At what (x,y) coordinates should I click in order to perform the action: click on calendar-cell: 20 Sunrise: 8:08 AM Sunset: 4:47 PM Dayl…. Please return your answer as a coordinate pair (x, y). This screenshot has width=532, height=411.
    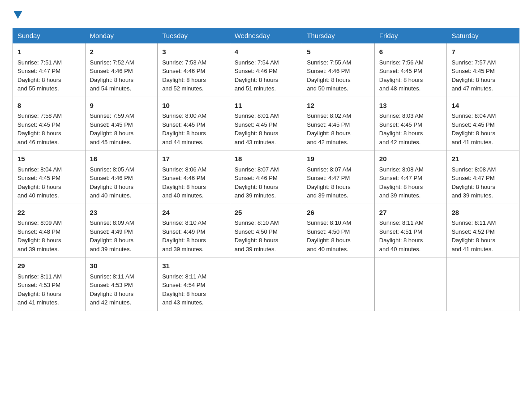
    Looking at the image, I should click on (411, 177).